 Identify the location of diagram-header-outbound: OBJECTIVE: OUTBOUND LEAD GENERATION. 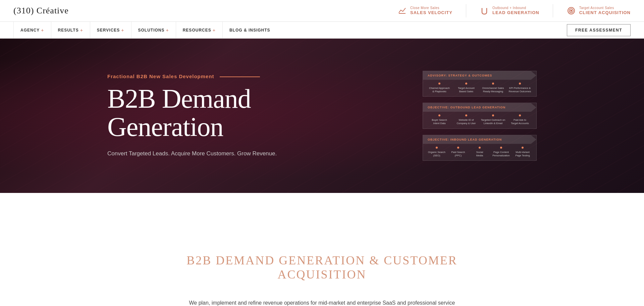
(480, 107).